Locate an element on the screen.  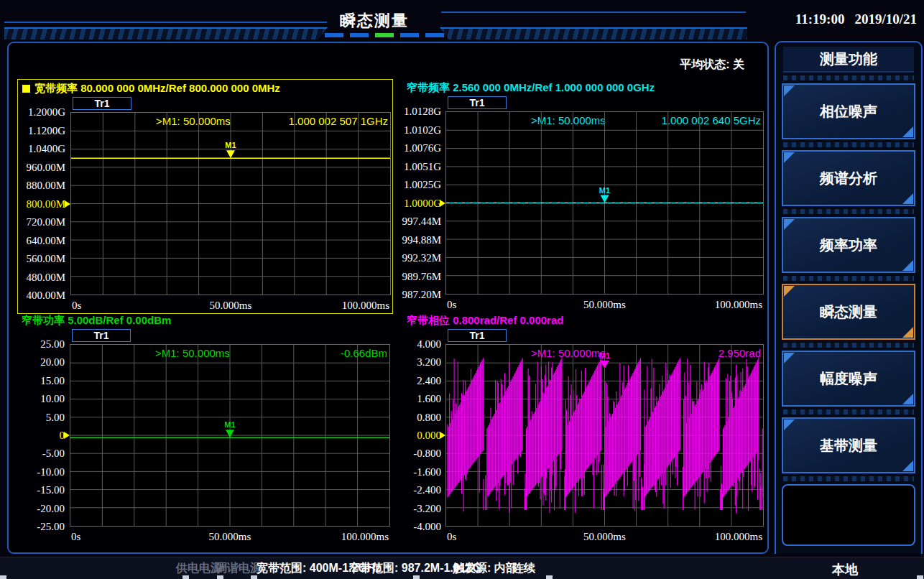
plot-area: >M1: 50.000ms 1.000 002 640 5GHz M1 is located at coordinates (605, 203).